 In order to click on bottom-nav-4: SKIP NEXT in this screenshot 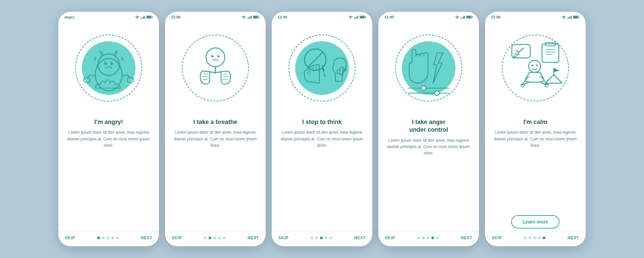, I will do `click(429, 239)`.